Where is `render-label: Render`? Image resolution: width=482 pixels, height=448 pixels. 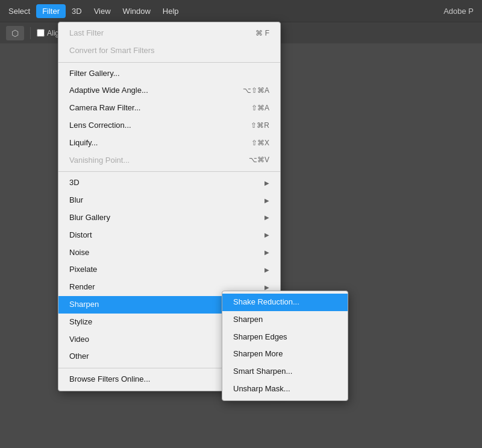 render-label: Render is located at coordinates (82, 287).